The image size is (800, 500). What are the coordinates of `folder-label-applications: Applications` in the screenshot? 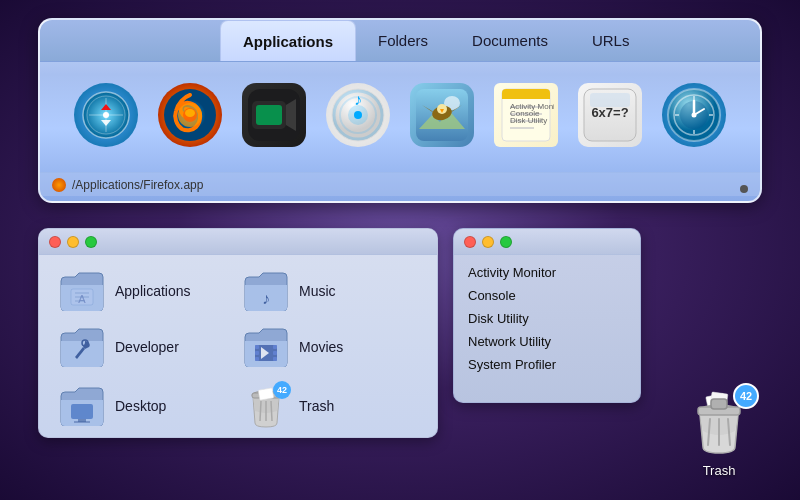 It's located at (153, 291).